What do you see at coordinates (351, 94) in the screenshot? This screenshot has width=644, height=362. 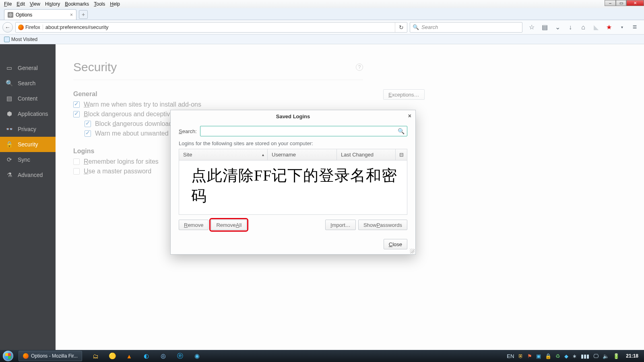 I see `section-general-heading: General` at bounding box center [351, 94].